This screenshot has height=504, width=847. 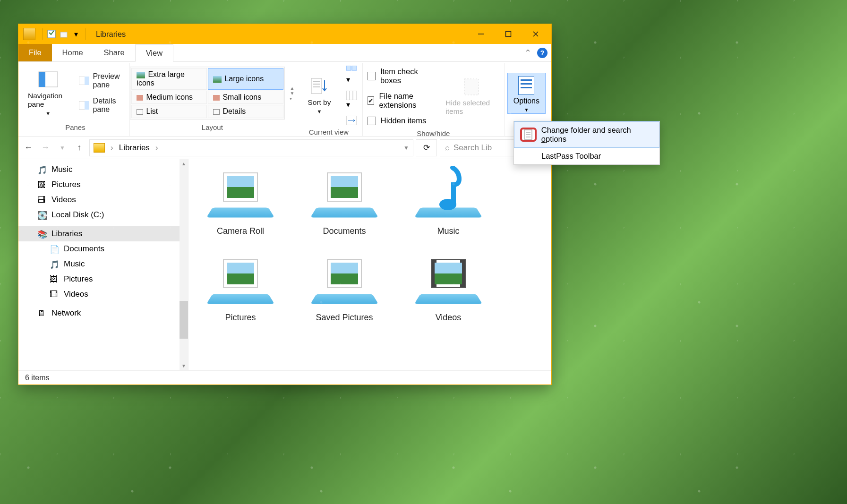 What do you see at coordinates (134, 148) in the screenshot?
I see `breadcrumb-libraries: Libraries` at bounding box center [134, 148].